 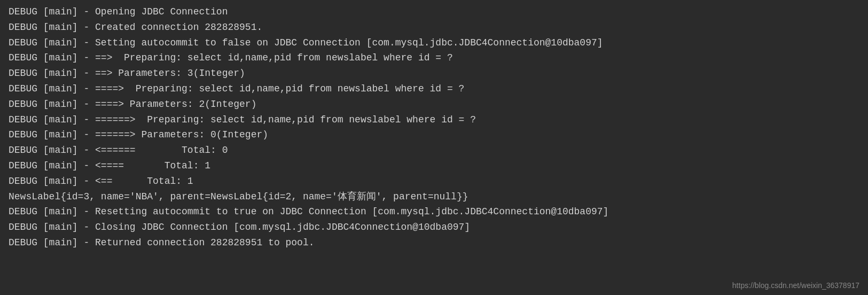 I want to click on log-line: DEBUG [main] - ====> Parameters: 2(Integ…, so click(x=434, y=105).